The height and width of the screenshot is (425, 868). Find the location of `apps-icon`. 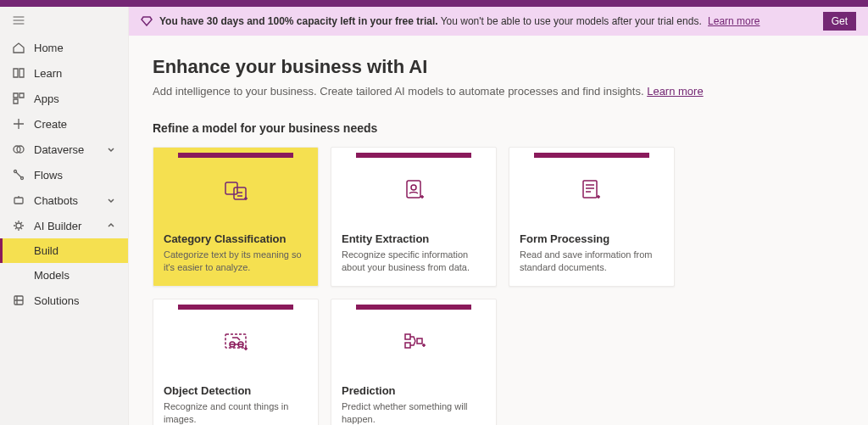

apps-icon is located at coordinates (19, 98).